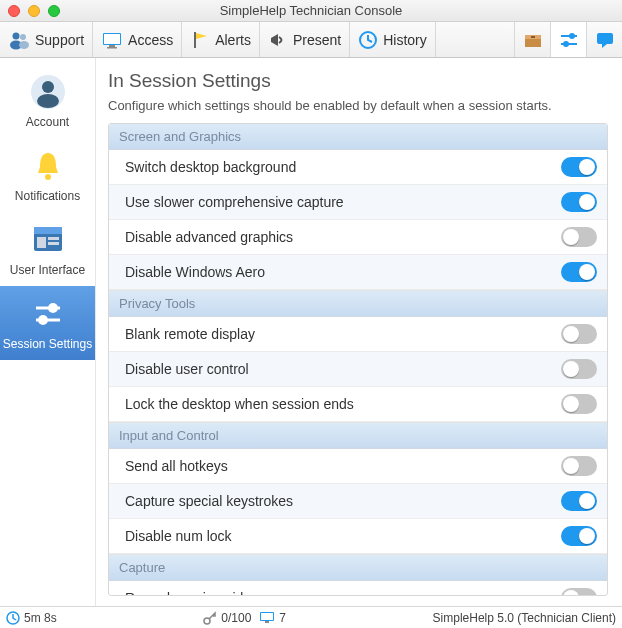 The width and height of the screenshot is (622, 628). Describe the element at coordinates (48, 122) in the screenshot. I see `sidebar-item-label: Account` at that location.